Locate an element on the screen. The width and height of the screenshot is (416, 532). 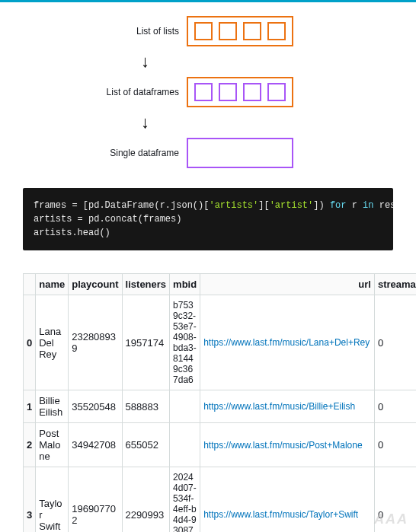
diagram-row-single-dataframe: Single dataframe is located at coordinates (208, 153).